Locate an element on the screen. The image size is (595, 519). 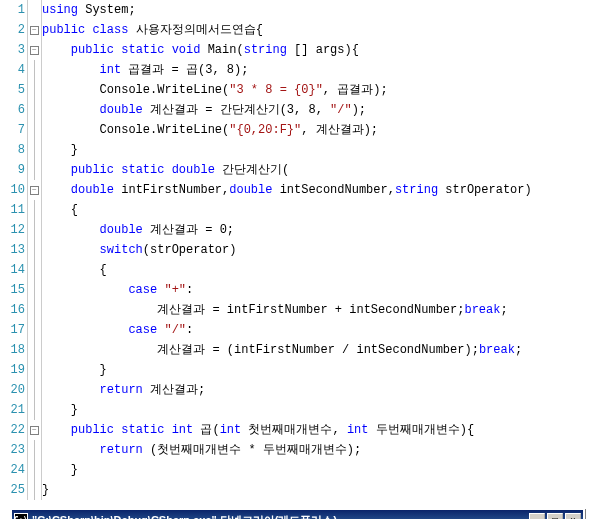
code-line: public static int 곱(int 첫번째매개변수, int 두번째… is located at coordinates (318, 430).